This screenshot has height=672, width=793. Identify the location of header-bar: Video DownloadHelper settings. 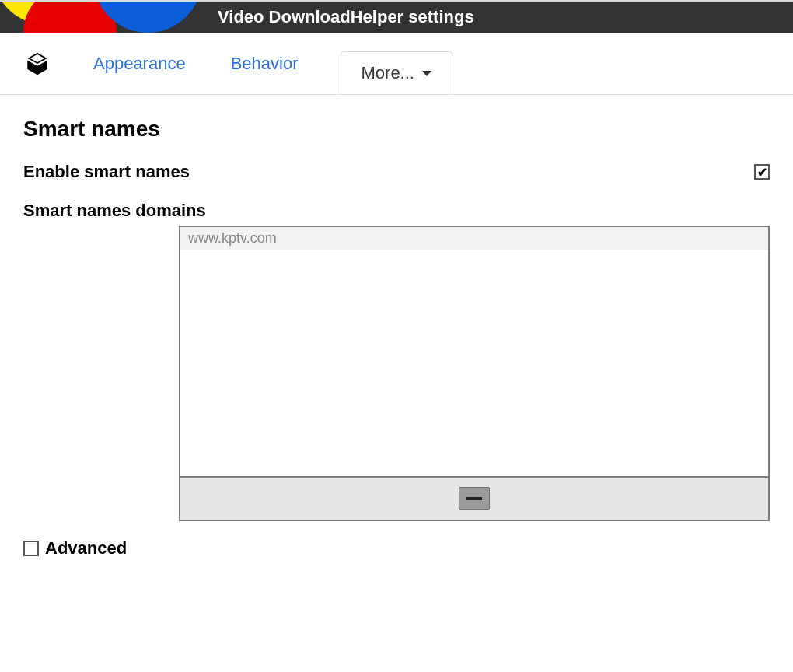
(396, 17).